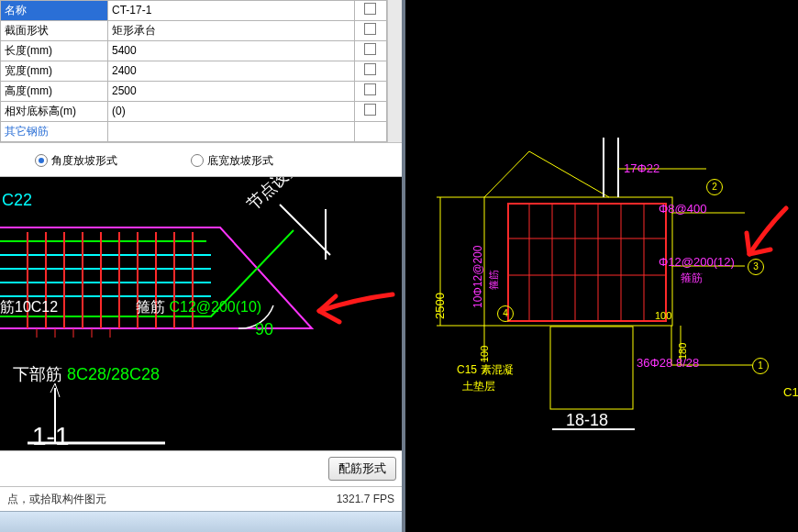 The image size is (798, 532). What do you see at coordinates (84, 161) in the screenshot?
I see `radio-label: 角度放坡形式` at bounding box center [84, 161].